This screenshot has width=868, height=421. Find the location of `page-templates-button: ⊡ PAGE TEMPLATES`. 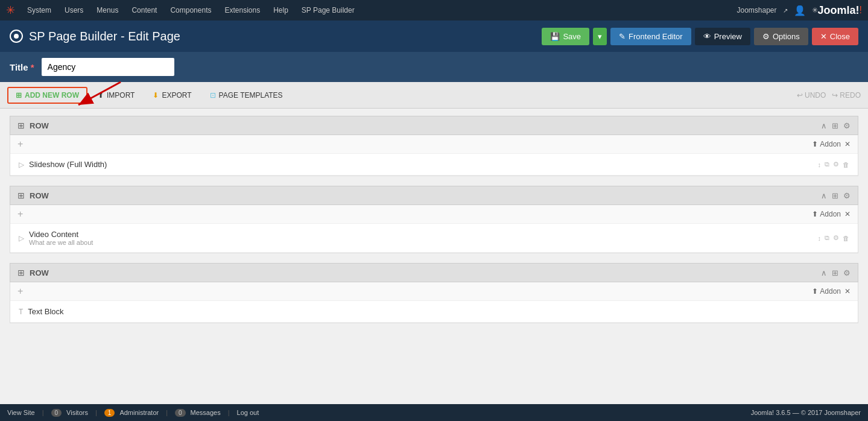

page-templates-button: ⊡ PAGE TEMPLATES is located at coordinates (246, 95).